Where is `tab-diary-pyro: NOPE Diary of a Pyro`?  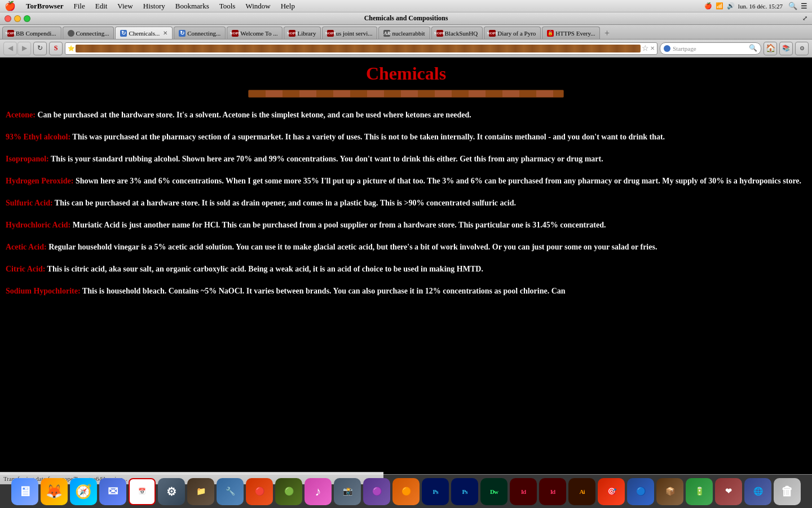 tab-diary-pyro: NOPE Diary of a Pyro is located at coordinates (512, 33).